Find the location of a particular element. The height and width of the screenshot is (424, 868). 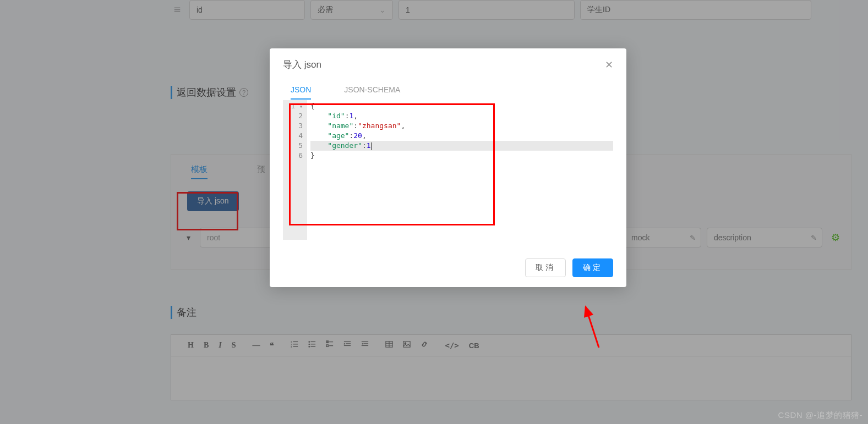

modal-title: 导入 json is located at coordinates (302, 65).